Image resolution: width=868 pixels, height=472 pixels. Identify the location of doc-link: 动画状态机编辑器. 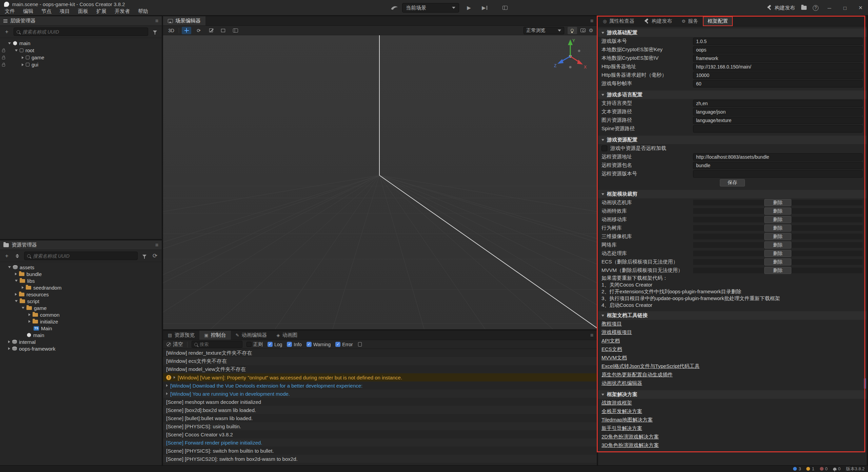
(622, 383).